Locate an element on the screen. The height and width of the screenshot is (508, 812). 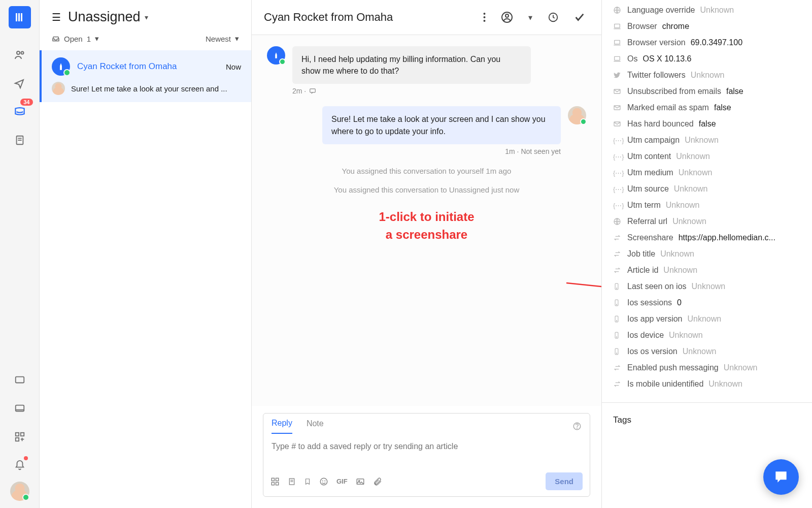
menu-icon: ☰ is located at coordinates (56, 17).